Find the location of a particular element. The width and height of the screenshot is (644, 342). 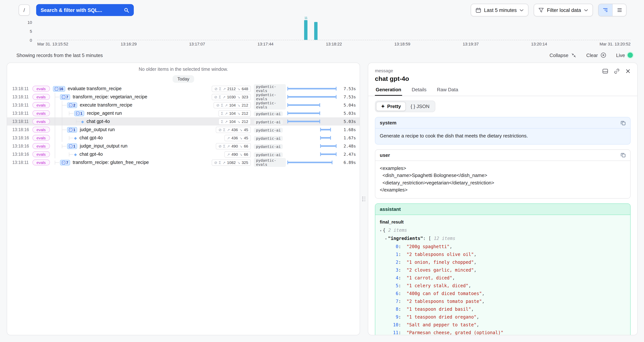

copy-link-icon is located at coordinates (617, 71).